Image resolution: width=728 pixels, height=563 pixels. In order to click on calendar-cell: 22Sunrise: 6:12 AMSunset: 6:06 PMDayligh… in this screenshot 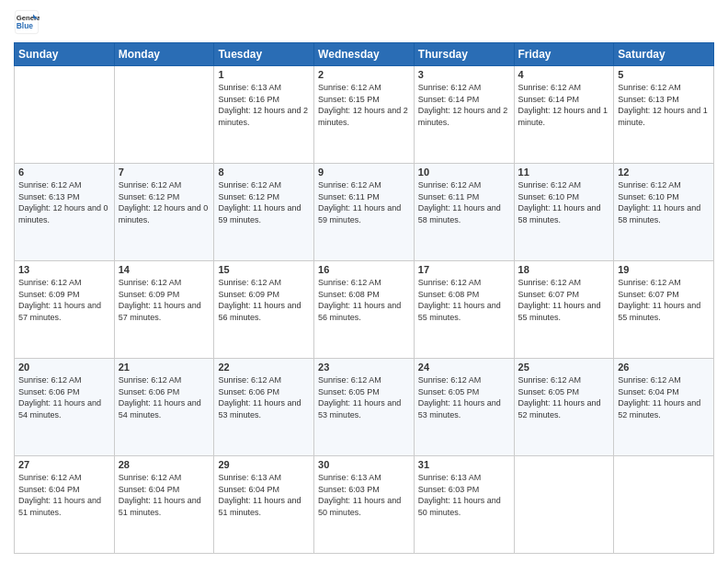, I will do `click(265, 408)`.